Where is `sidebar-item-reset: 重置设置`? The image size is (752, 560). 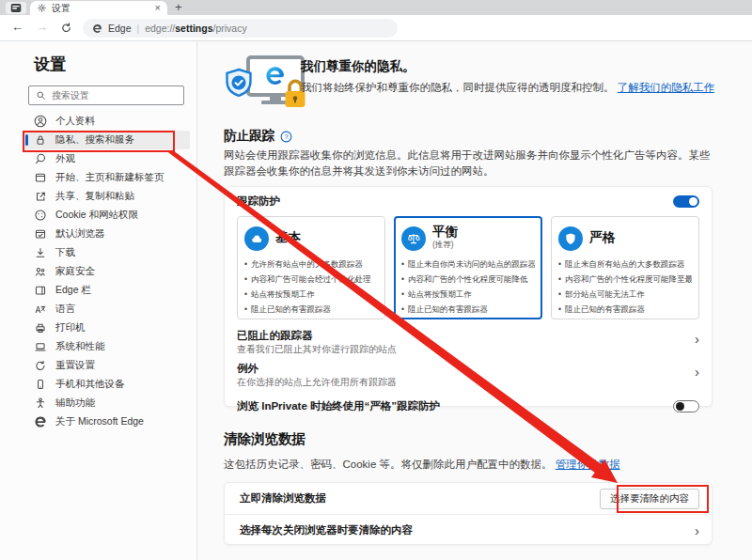 sidebar-item-reset: 重置设置 is located at coordinates (106, 366).